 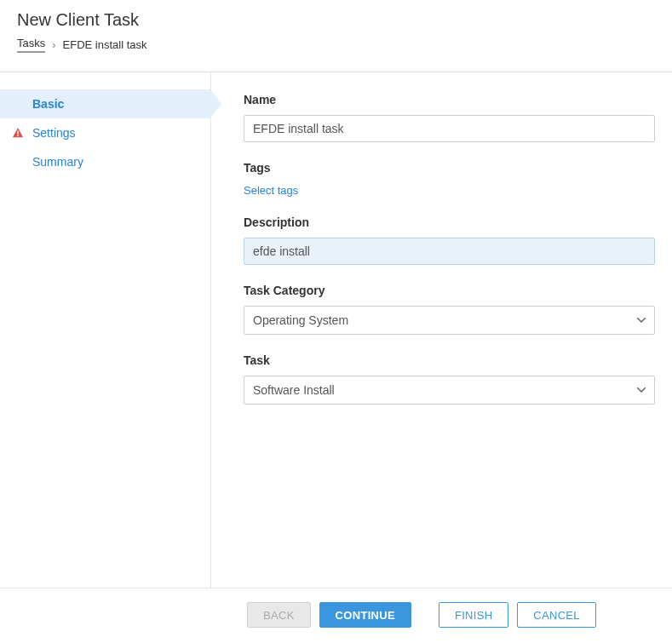 What do you see at coordinates (336, 615) in the screenshot?
I see `footer: BACK CONTINUE FINISH CANCEL` at bounding box center [336, 615].